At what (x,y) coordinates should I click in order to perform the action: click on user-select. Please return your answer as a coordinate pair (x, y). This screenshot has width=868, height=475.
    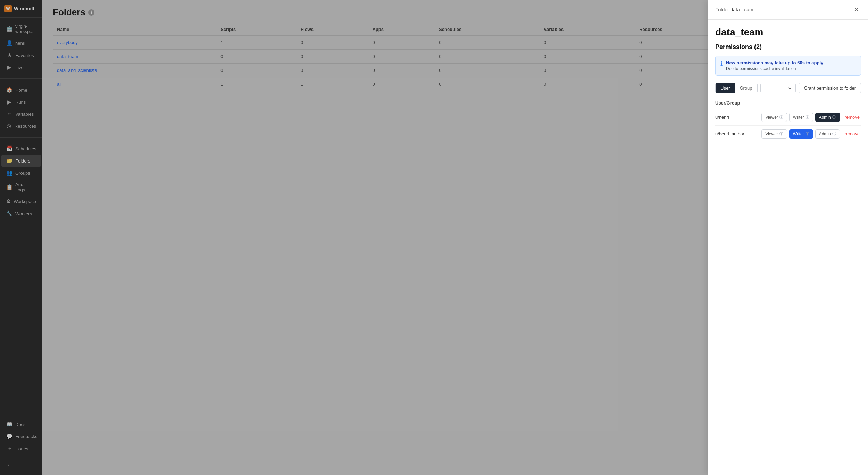
    Looking at the image, I should click on (778, 88).